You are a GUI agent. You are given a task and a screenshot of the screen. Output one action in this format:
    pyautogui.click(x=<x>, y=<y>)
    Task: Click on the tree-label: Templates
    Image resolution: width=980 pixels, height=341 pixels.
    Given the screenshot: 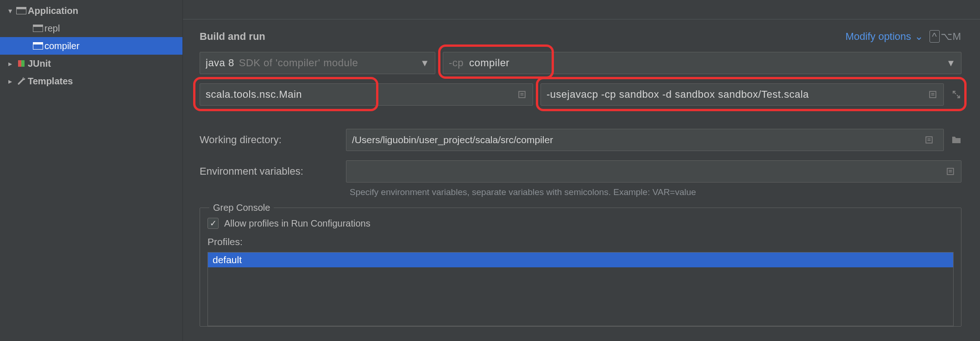 What is the action you would take?
    pyautogui.click(x=50, y=82)
    